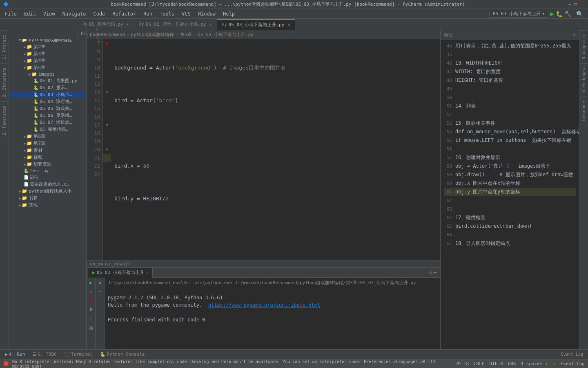 The height and width of the screenshot is (368, 588). I want to click on tab-complete-code: Py 05_完整代码.py ✕, so click(106, 25).